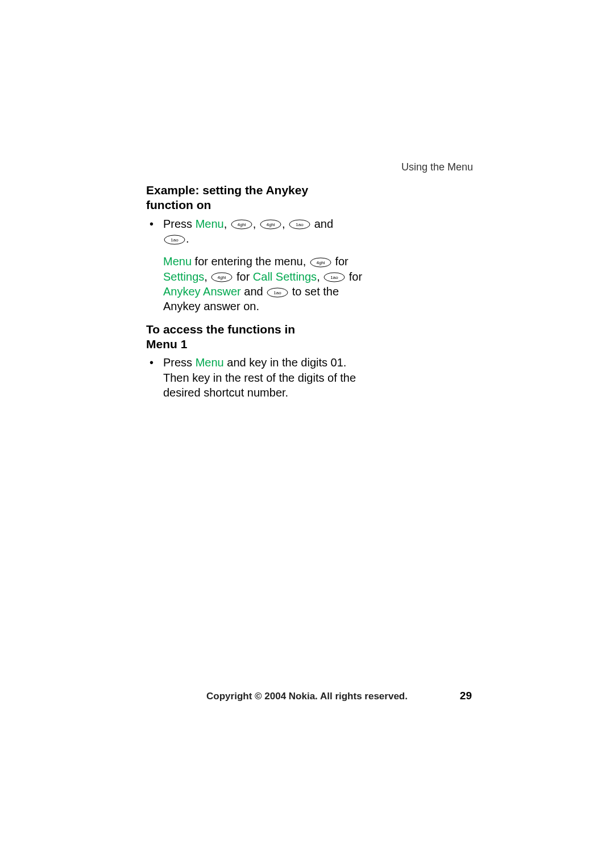 The width and height of the screenshot is (614, 868). What do you see at coordinates (188, 239) in the screenshot?
I see `text-period: .` at bounding box center [188, 239].